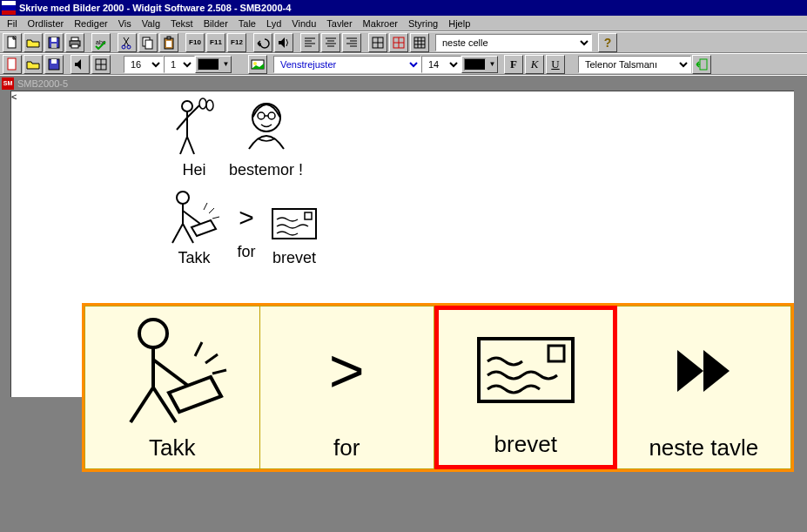  Describe the element at coordinates (526, 387) in the screenshot. I see `grid-cell-brevet: brevet` at that location.